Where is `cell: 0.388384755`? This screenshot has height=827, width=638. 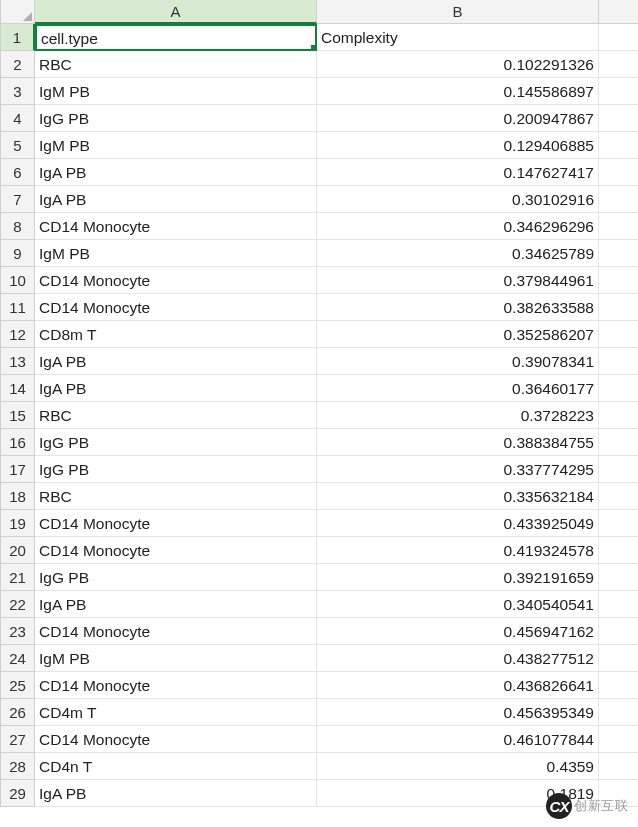
cell: 0.388384755 is located at coordinates (458, 442).